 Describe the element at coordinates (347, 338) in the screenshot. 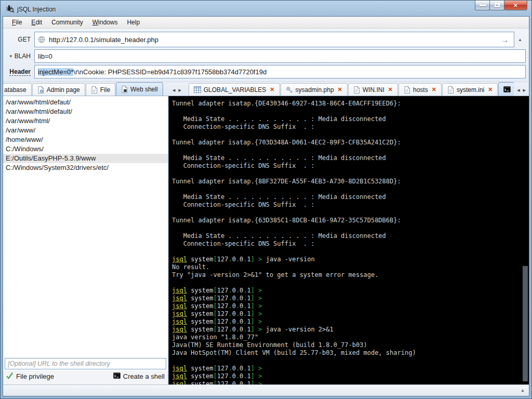

I see `terminal-line: java version "1.8.0_77"` at that location.